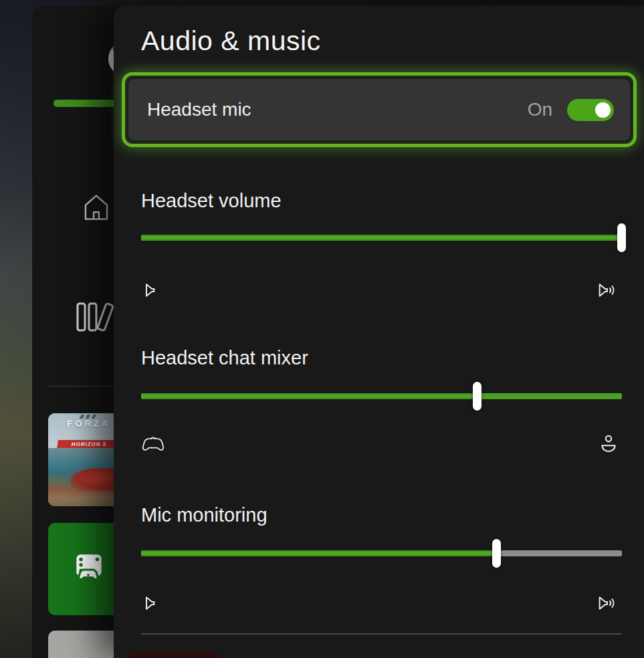  I want to click on headset-mic-label: Headset mic, so click(199, 110).